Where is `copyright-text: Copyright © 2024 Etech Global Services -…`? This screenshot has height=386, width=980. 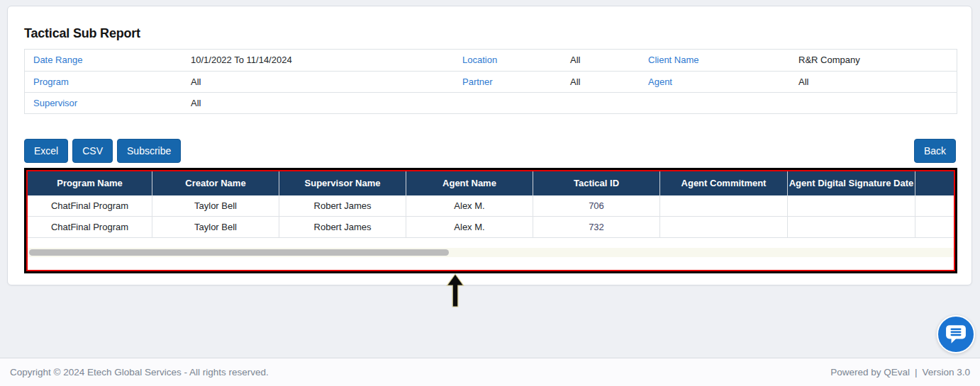
copyright-text: Copyright © 2024 Etech Global Services -… is located at coordinates (139, 373).